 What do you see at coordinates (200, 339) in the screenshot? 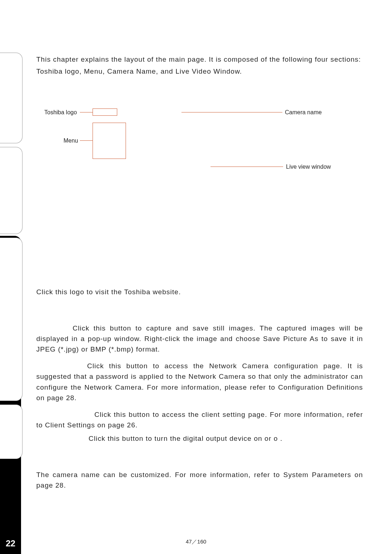
I see `snapshot-text: Click this button to capture and save st…` at bounding box center [200, 339].